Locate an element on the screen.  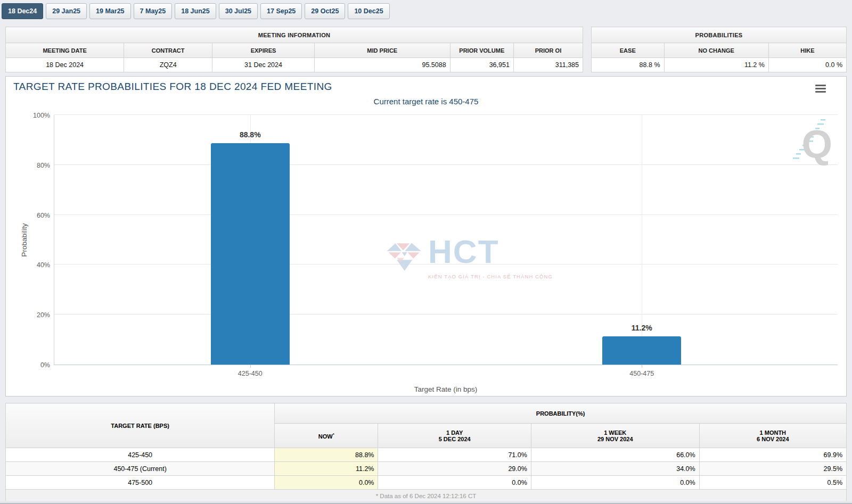
tab-29-oct25: 29 Oct25 is located at coordinates (325, 11).